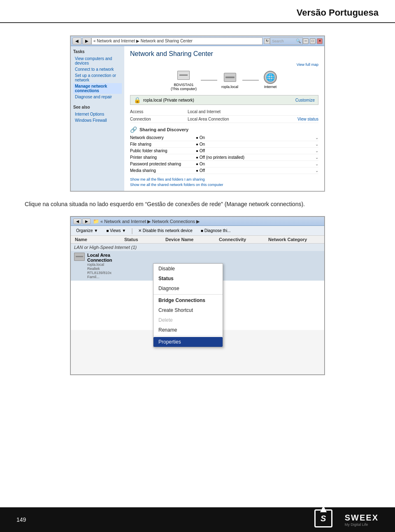 This screenshot has height=532, width=395. Describe the element at coordinates (306, 41) in the screenshot. I see `minimize-button: ─` at that location.